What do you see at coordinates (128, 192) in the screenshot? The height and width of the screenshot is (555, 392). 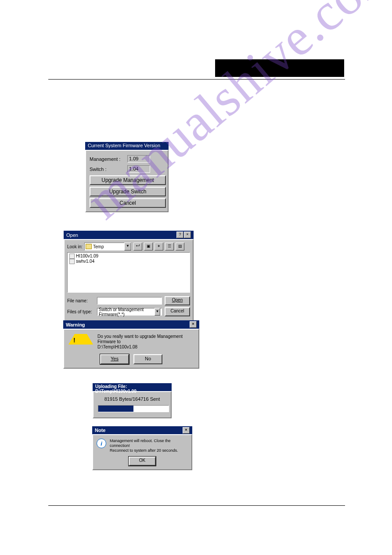 I see `upgrade-switch-button: Upgrade Switch` at bounding box center [128, 192].